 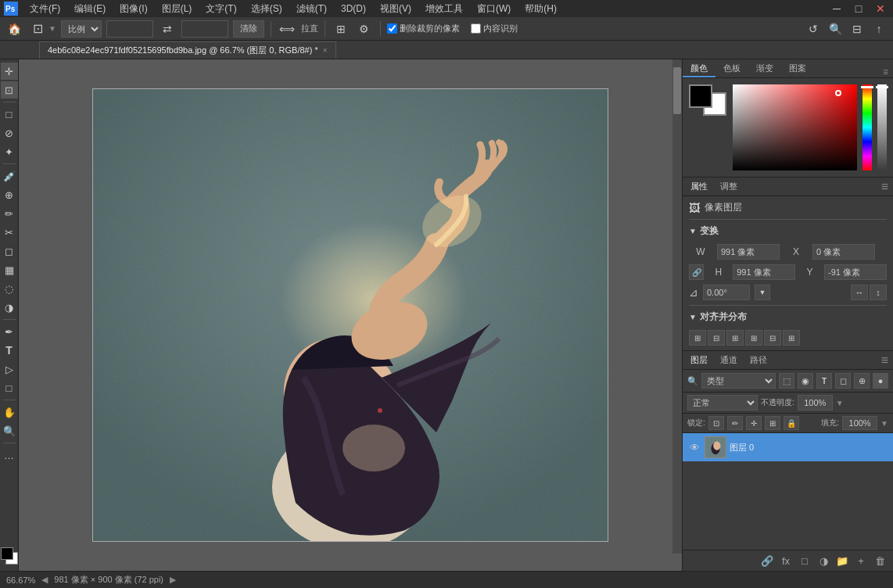 I want to click on marquee-tool: □, so click(x=9, y=114).